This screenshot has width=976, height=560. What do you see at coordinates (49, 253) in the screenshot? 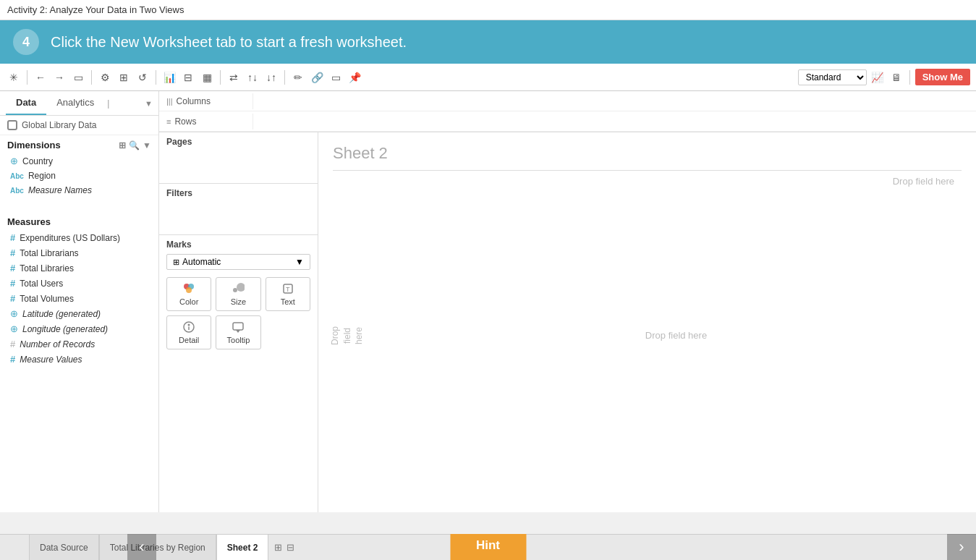
I see `field-label: Total Librarians` at bounding box center [49, 253].